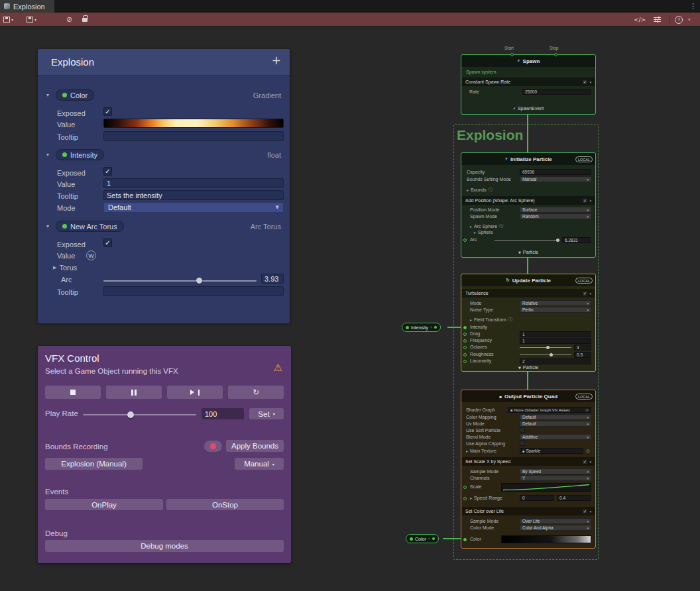  I want to click on manual-dropdown: Manual▾, so click(259, 464).